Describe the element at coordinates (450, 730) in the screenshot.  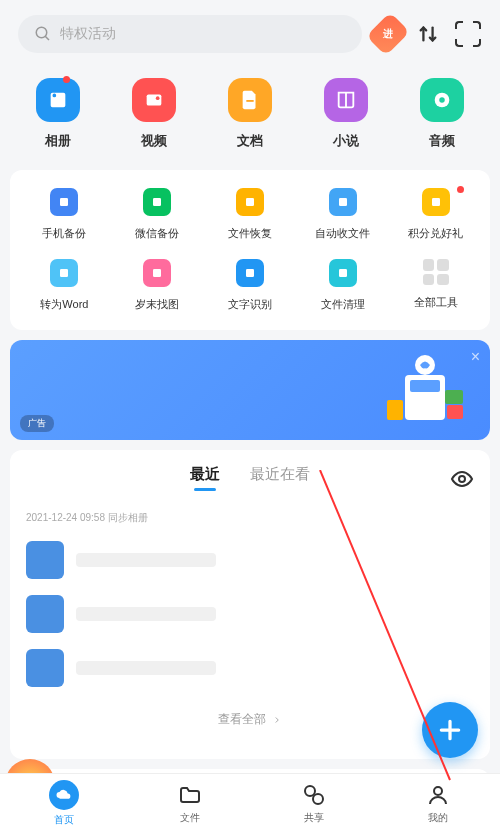
I see `add-button` at that location.